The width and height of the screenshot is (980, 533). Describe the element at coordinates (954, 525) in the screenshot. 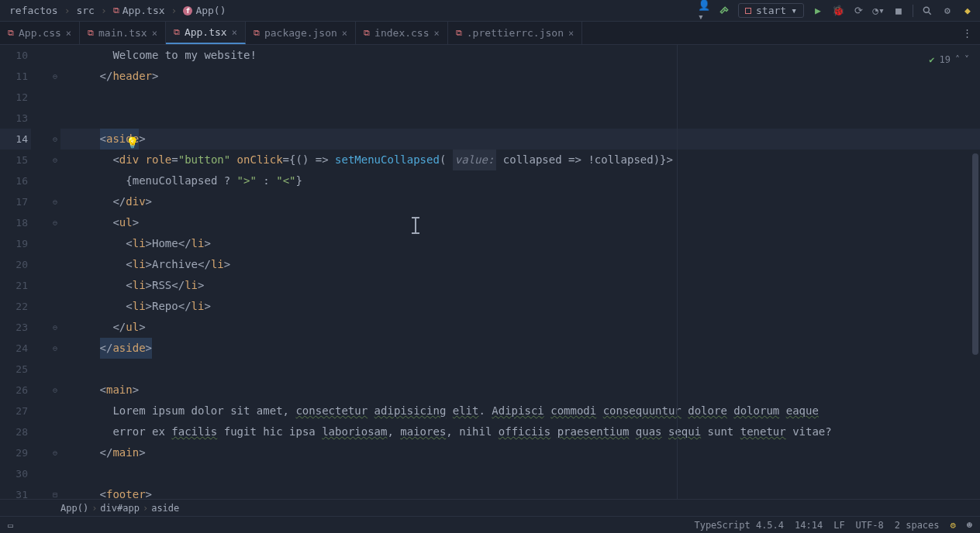

I see `status-notify-icon: ⚙` at that location.